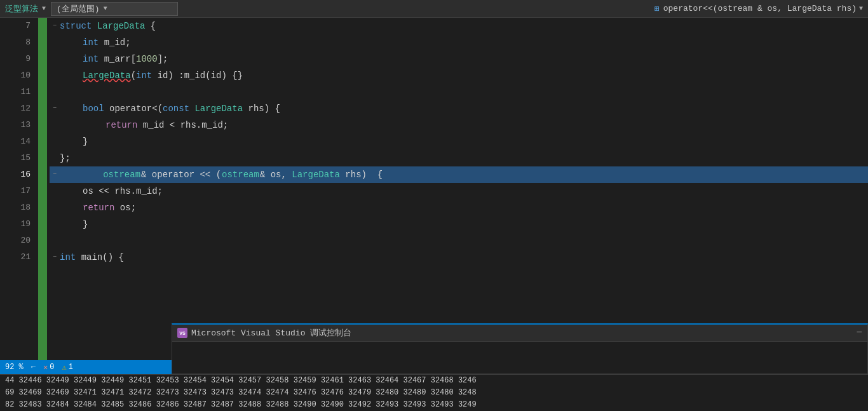 This screenshot has width=868, height=411. Describe the element at coordinates (78, 9) in the screenshot. I see `scope-dropdown-value: (全局范围)` at that location.